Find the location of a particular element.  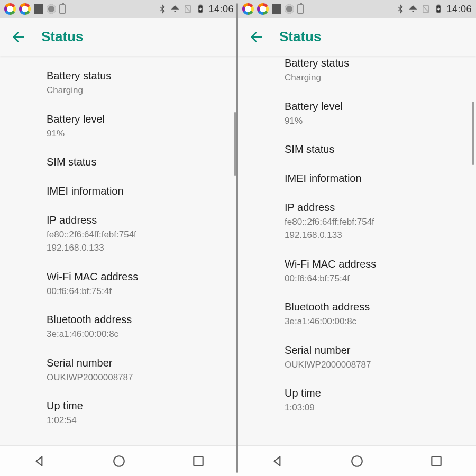

row-uptime: Up time 1:02:54 is located at coordinates (119, 413).